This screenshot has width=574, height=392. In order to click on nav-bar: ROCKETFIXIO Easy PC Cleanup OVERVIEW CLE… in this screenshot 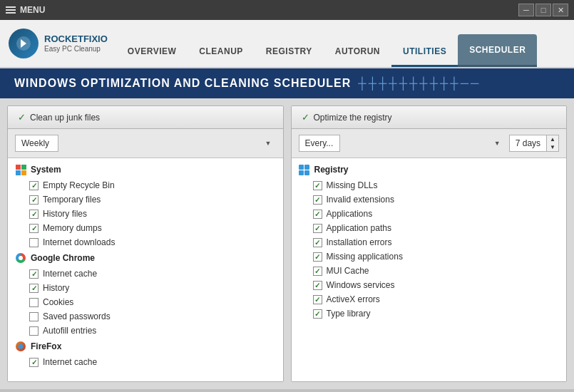, I will do `click(287, 44)`.